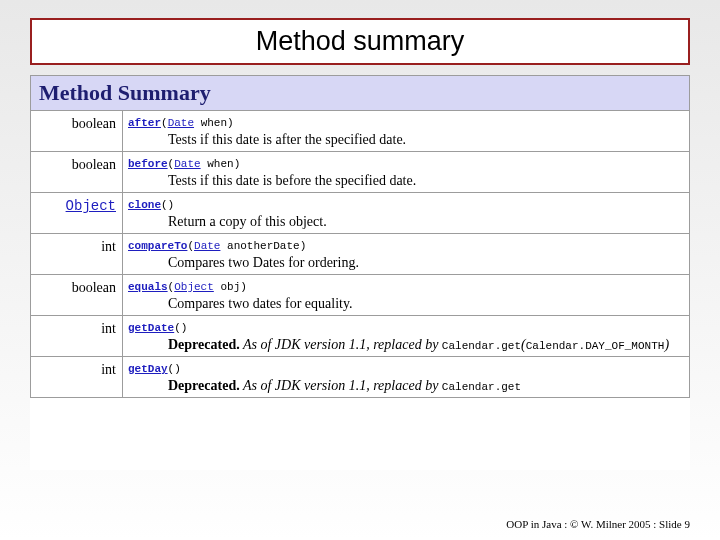 The image size is (720, 540). Describe the element at coordinates (360, 132) in the screenshot. I see `table-row: boolean after(Date when) Tests if this d…` at that location.